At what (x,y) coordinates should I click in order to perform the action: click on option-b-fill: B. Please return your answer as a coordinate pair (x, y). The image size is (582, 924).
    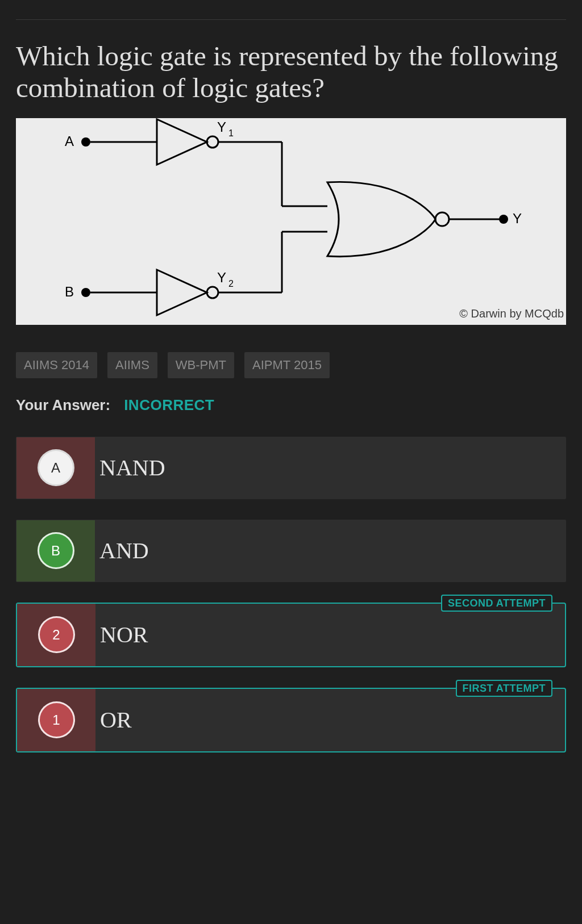
    Looking at the image, I should click on (56, 551).